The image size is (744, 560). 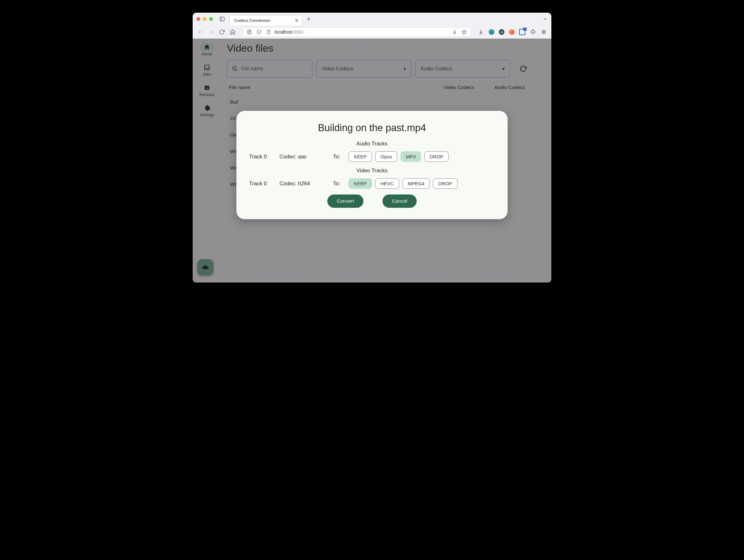 What do you see at coordinates (198, 19) in the screenshot?
I see `window-close` at bounding box center [198, 19].